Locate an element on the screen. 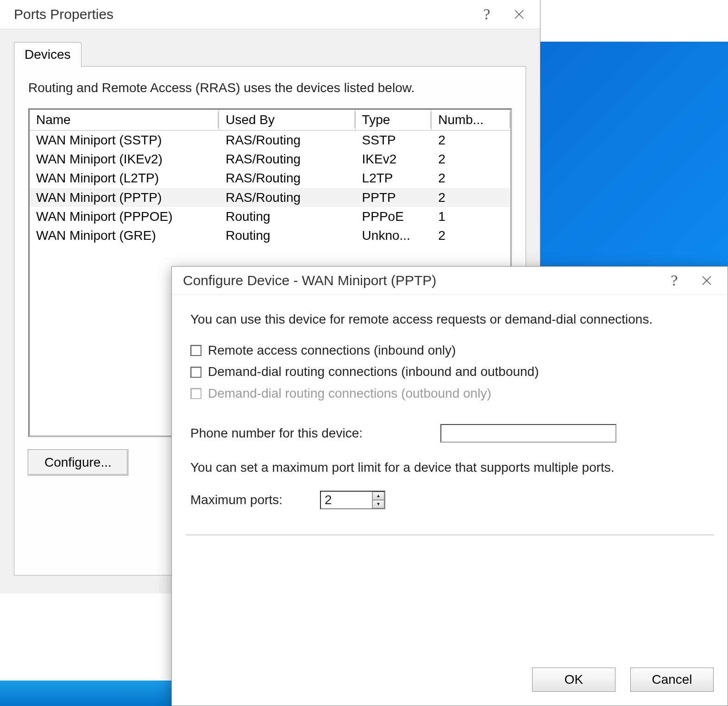 This screenshot has height=706, width=728. config-help-button: ? is located at coordinates (674, 281).